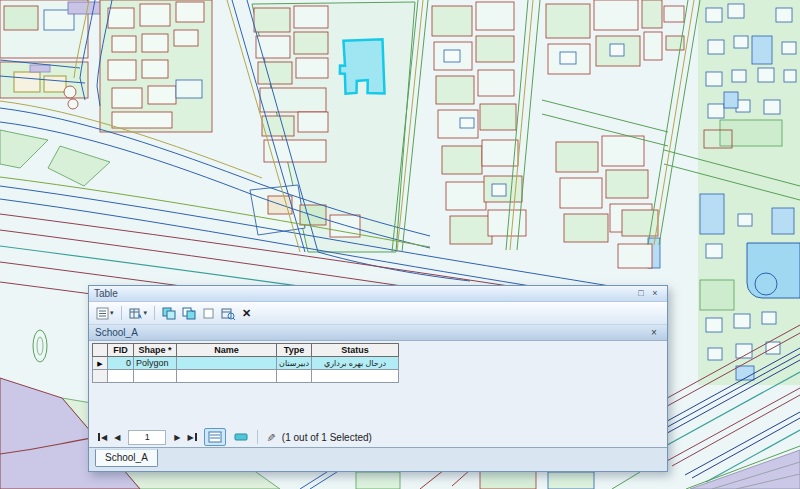 This screenshot has height=489, width=800. I want to click on cell-name, so click(227, 364).